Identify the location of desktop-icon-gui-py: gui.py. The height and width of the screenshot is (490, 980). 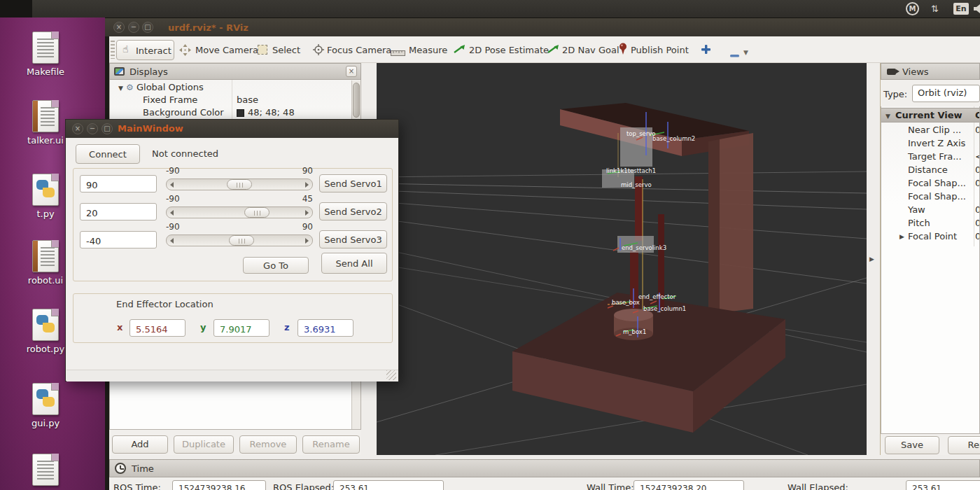
(46, 406).